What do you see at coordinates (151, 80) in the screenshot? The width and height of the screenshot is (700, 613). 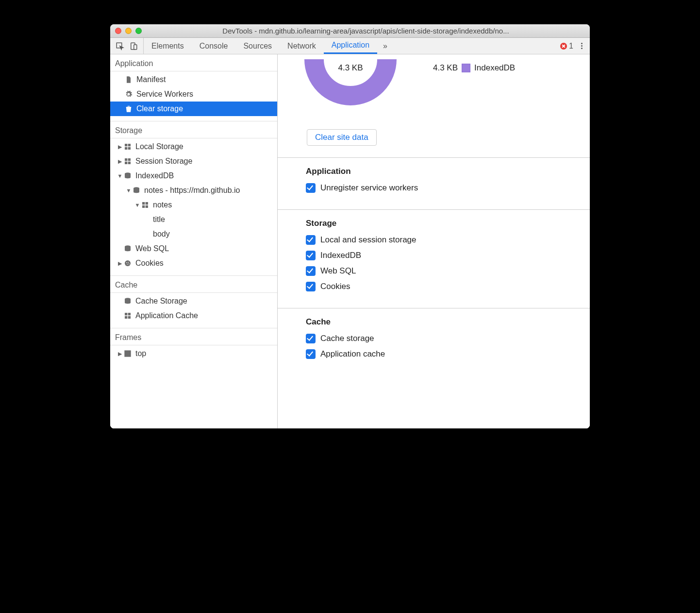 I see `sidebar-item-label: Manifest` at bounding box center [151, 80].